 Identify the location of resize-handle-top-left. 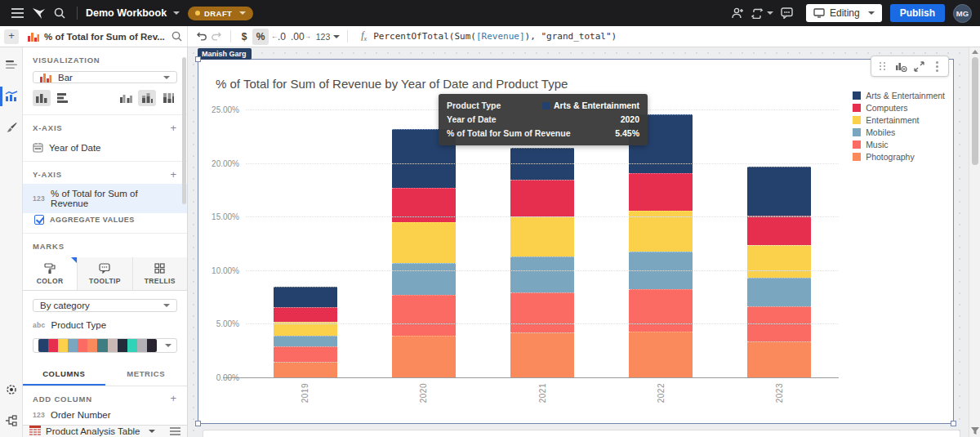
(198, 59).